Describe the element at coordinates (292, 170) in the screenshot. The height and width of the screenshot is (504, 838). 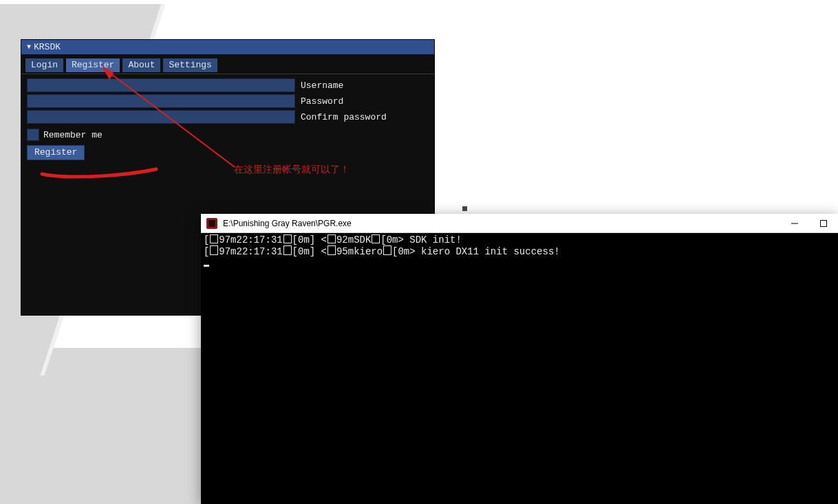
I see `annotation-text: 在这里注册帐号就可以了！` at that location.